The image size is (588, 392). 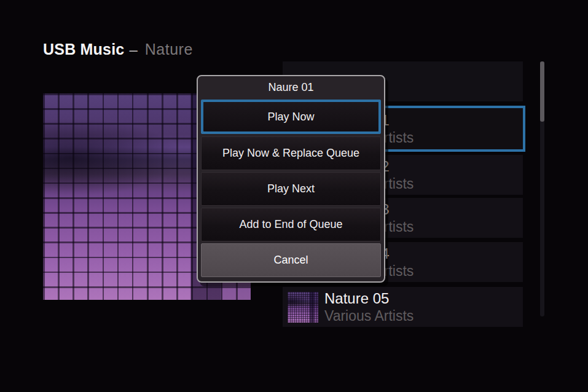 What do you see at coordinates (291, 225) in the screenshot?
I see `add-to-end-of-queue-button: Add to End of Queue` at bounding box center [291, 225].